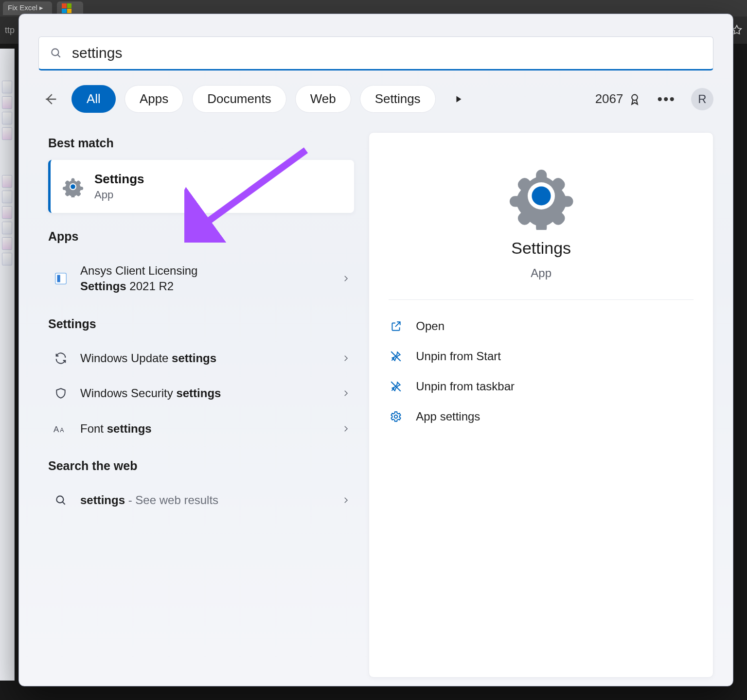  I want to click on action-open: Open, so click(541, 326).